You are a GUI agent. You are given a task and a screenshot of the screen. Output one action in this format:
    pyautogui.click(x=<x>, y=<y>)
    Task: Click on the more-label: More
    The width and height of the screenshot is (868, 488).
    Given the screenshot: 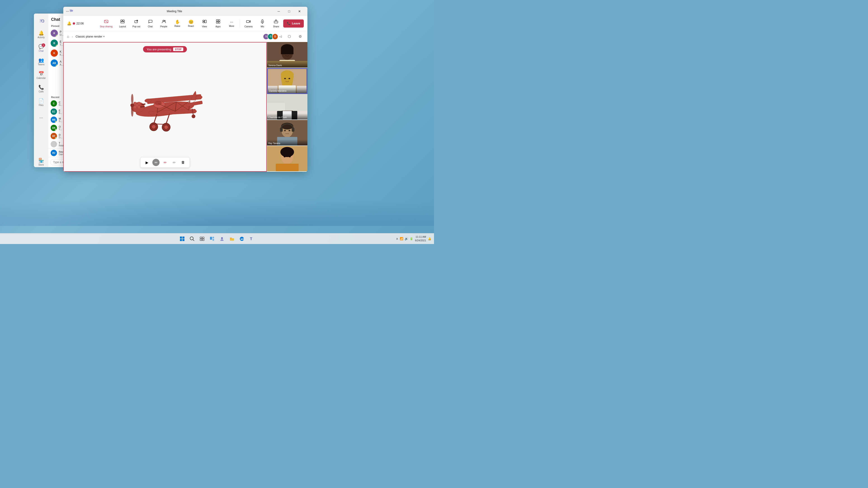 What is the action you would take?
    pyautogui.click(x=232, y=26)
    